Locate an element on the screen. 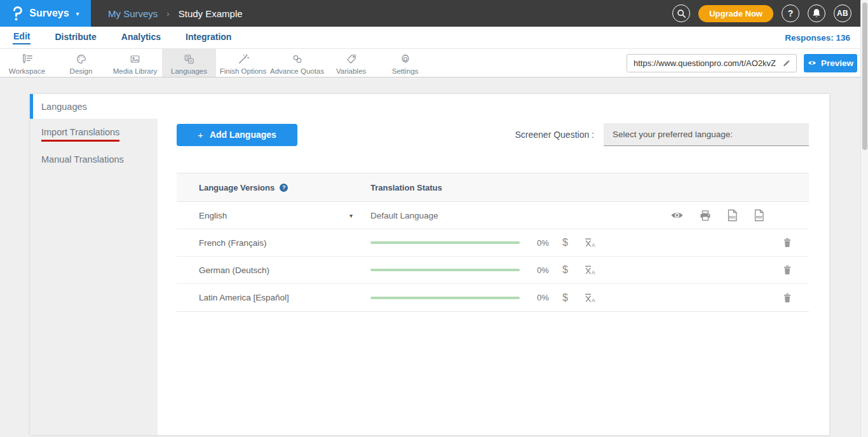 This screenshot has width=868, height=437. sidebar-active-label: Languages is located at coordinates (64, 107).